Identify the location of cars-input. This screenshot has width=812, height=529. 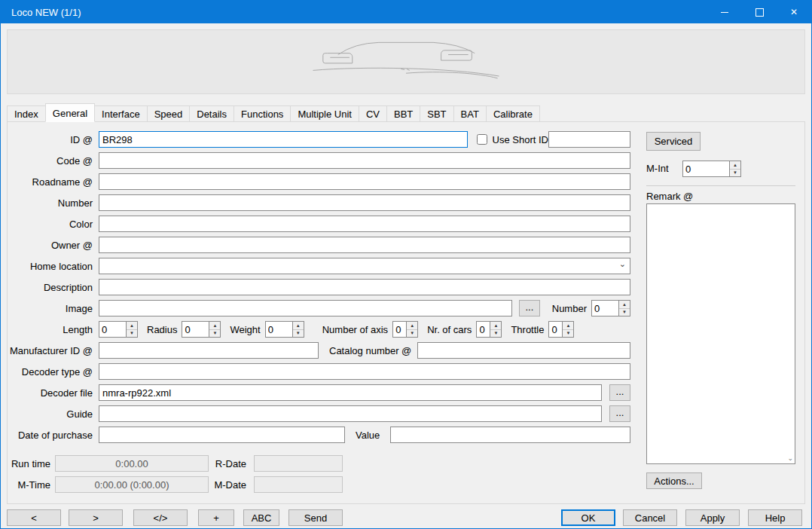
(483, 329).